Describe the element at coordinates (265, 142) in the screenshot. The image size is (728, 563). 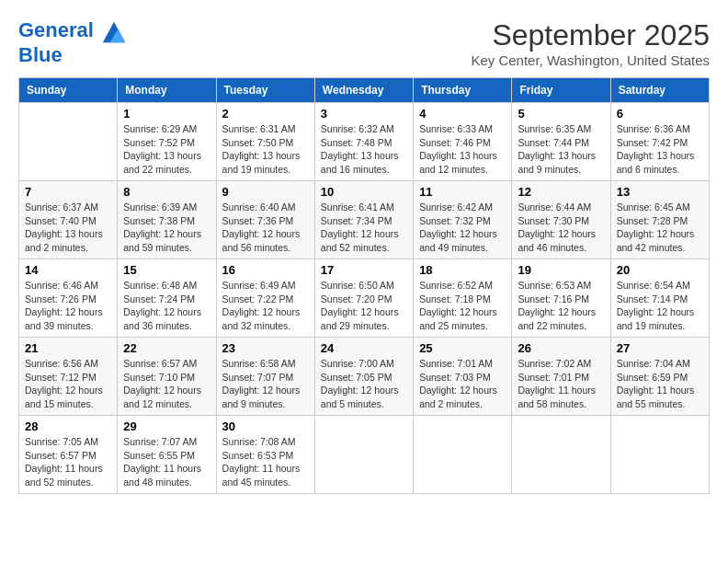
I see `calendar-cell: 2Sunrise: 6:31 AMSunset: 7:50 PMDaylight…` at that location.